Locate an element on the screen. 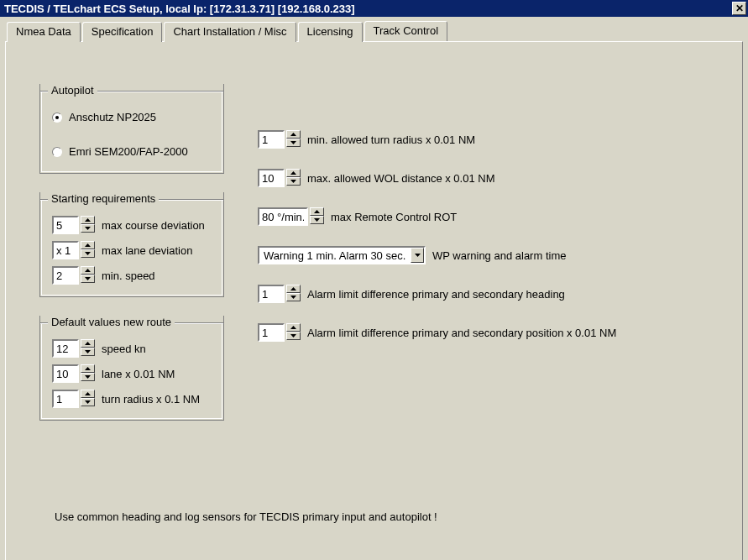 The height and width of the screenshot is (560, 748). lane-label: lane x 0.01 NM is located at coordinates (138, 374).